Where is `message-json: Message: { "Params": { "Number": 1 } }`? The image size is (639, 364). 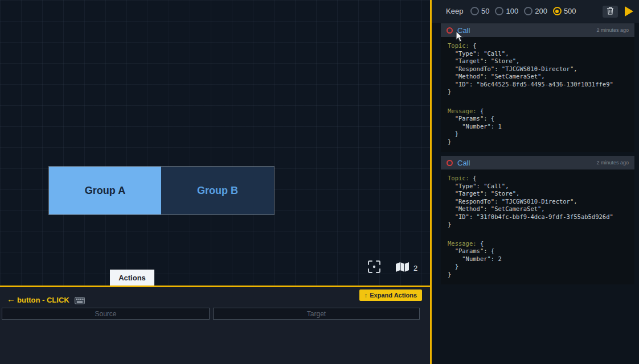
message-json: Message: { "Params": { "Number": 1 } } is located at coordinates (538, 127).